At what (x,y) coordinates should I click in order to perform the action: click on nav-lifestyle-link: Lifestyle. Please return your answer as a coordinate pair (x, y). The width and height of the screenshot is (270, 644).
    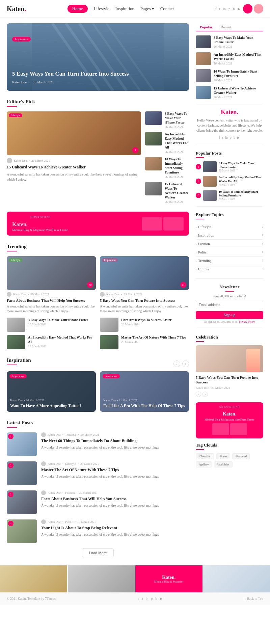
    Looking at the image, I should click on (102, 9).